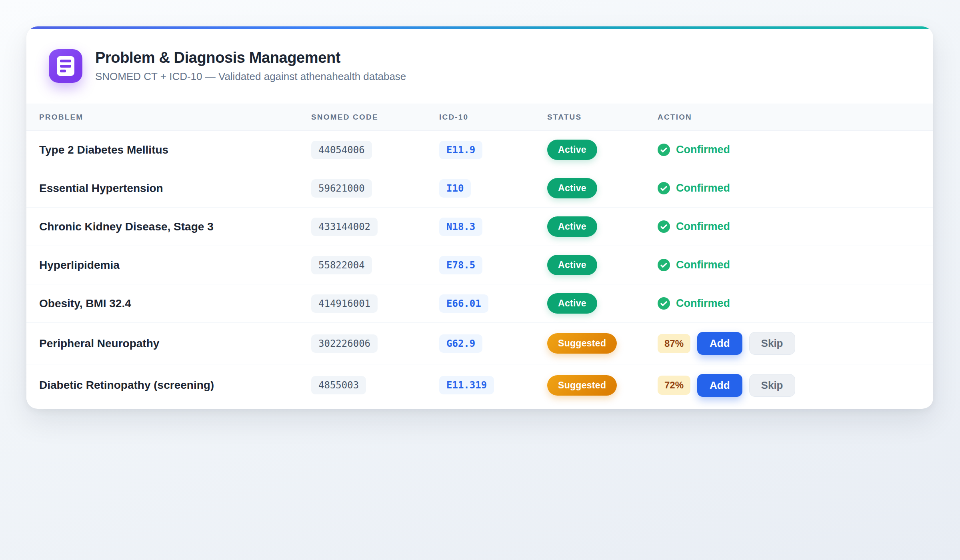 This screenshot has height=560, width=960. What do you see at coordinates (175, 227) in the screenshot?
I see `problem-name: Chronic Kidney Disease, Stage 3` at bounding box center [175, 227].